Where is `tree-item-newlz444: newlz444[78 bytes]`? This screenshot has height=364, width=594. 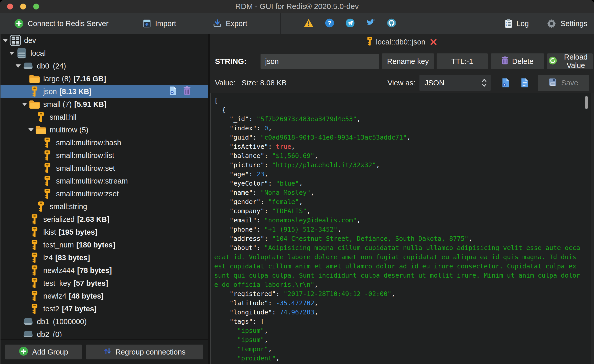 tree-item-newlz444: newlz444[78 bytes] is located at coordinates (104, 270).